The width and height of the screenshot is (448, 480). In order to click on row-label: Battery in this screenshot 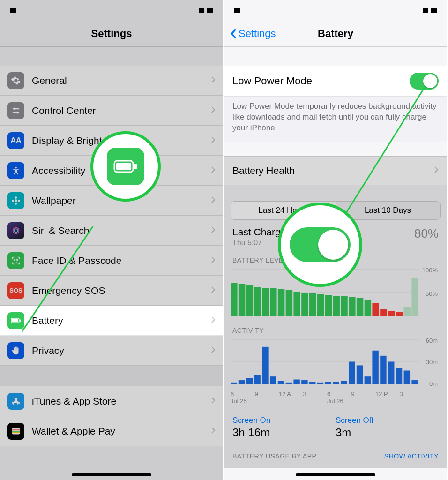, I will do `click(121, 321)`.